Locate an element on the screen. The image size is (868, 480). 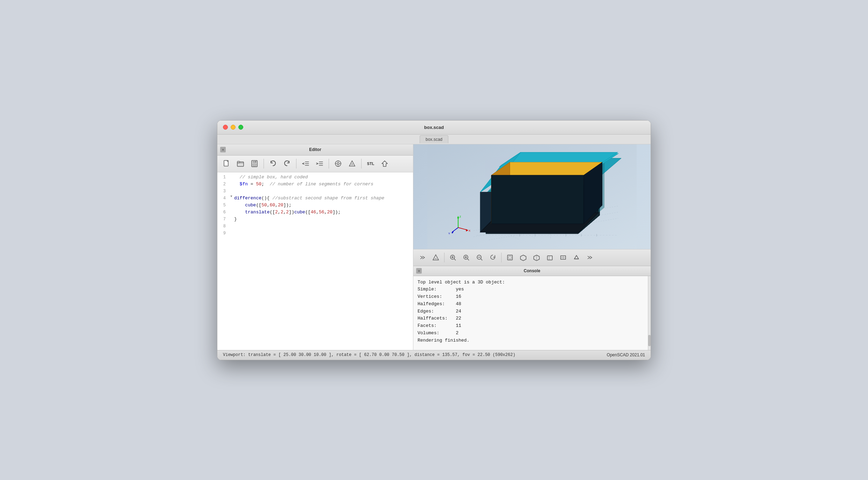
editor-header: ✕ Editor is located at coordinates (315, 150).